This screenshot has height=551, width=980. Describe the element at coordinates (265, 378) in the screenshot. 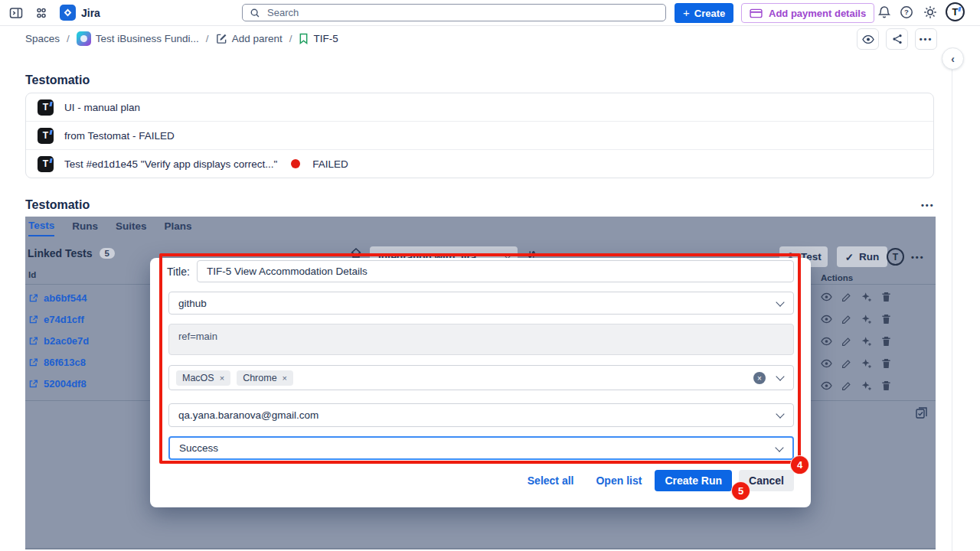

I see `tag-chip: Chrome ×` at that location.